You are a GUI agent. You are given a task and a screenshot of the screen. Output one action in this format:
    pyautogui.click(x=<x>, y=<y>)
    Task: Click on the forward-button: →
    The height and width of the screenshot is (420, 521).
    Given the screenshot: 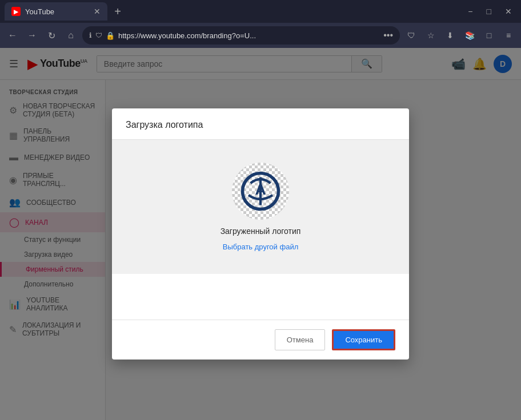 What is the action you would take?
    pyautogui.click(x=32, y=35)
    